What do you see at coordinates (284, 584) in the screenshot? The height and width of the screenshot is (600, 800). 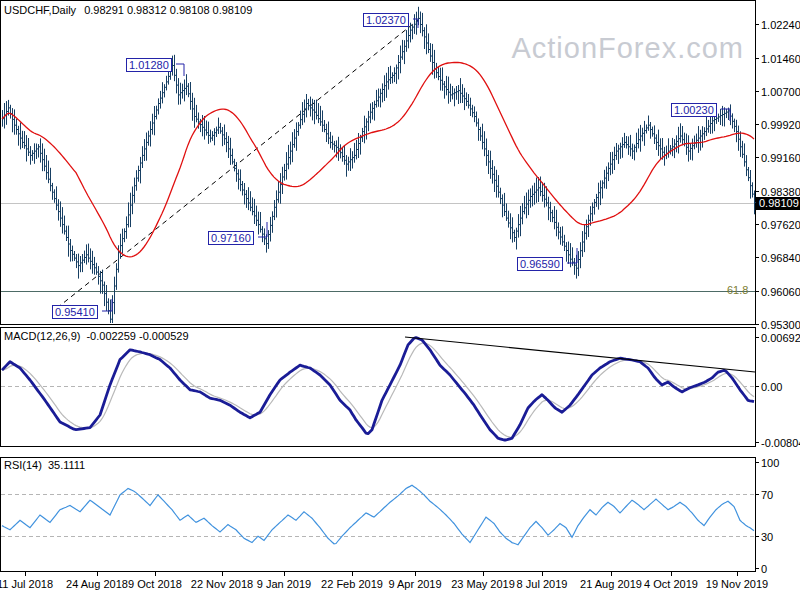 I see `date-label: 9 Jan 2019` at bounding box center [284, 584].